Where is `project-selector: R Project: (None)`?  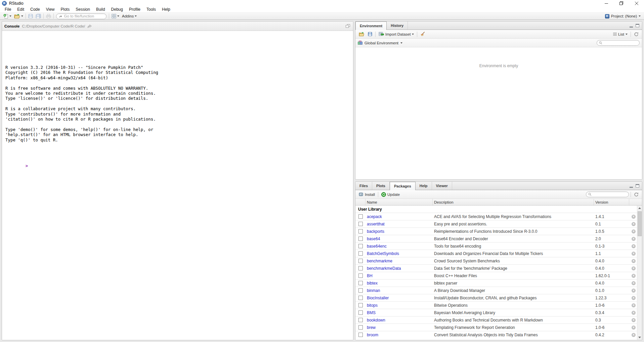
project-selector: R Project: (None) is located at coordinates (624, 16).